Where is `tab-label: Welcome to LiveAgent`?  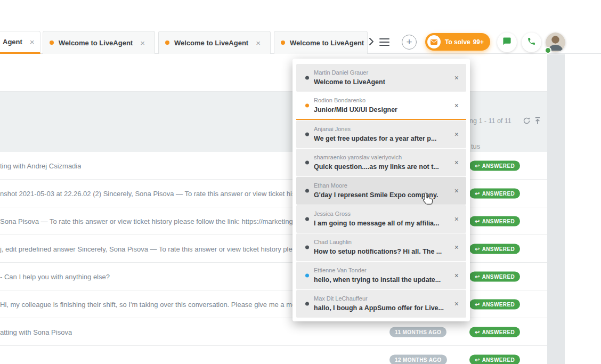 tab-label: Welcome to LiveAgent is located at coordinates (211, 43).